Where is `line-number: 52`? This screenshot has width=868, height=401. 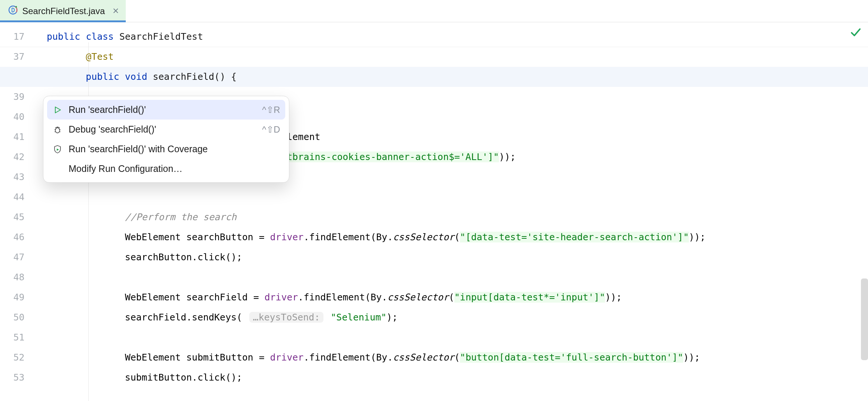 line-number: 52 is located at coordinates (17, 358).